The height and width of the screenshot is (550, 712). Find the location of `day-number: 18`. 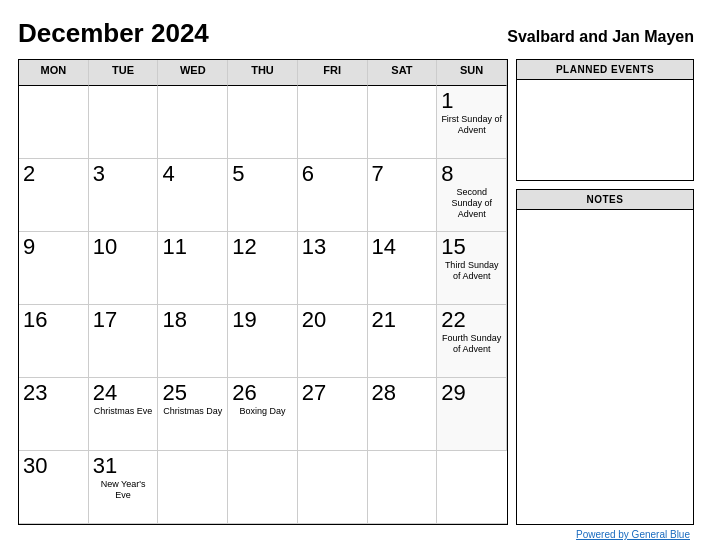

day-number: 18 is located at coordinates (174, 320).